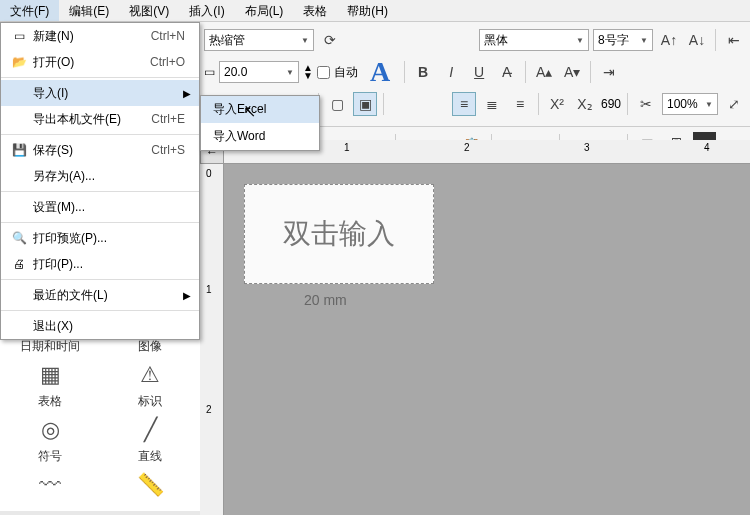  I want to click on spinner-icon: ▲▼, so click(308, 72).